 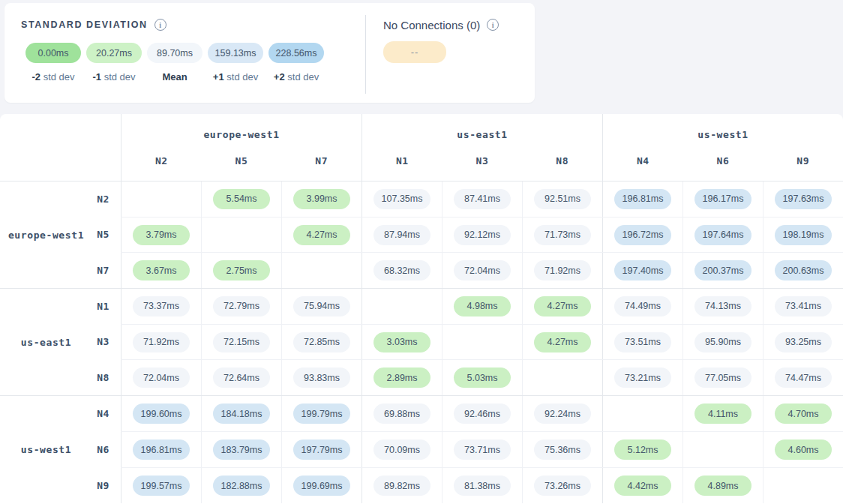 I want to click on matrix-cell: 74.13ms, so click(x=723, y=306).